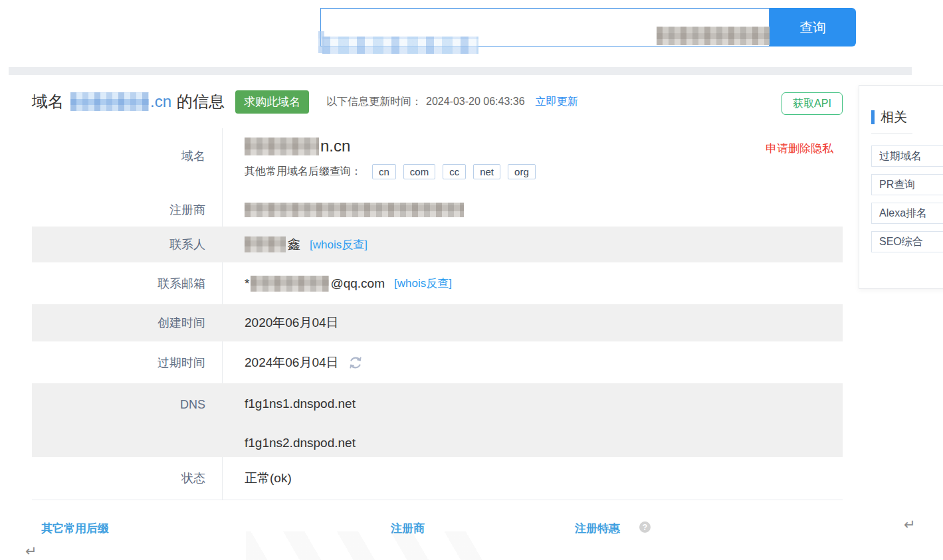 The width and height of the screenshot is (943, 560). Describe the element at coordinates (892, 134) in the screenshot. I see `title-underline` at that location.